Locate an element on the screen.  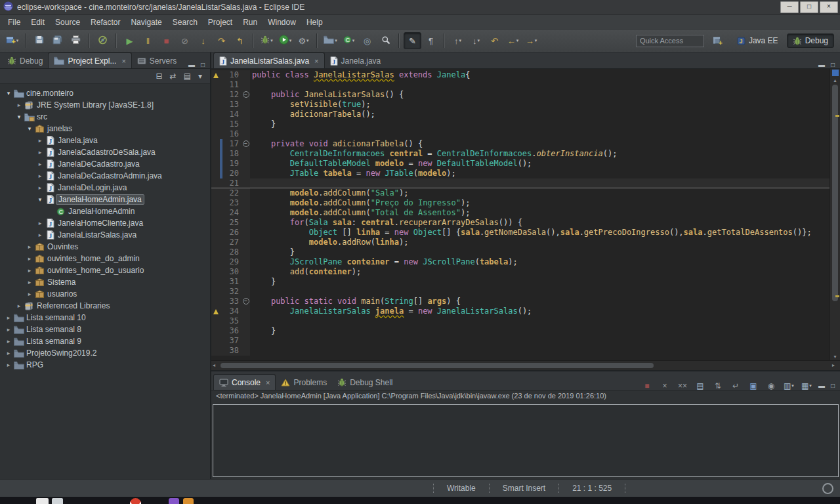
editor-vertical-scrollbar: ▴ ▾ is located at coordinates (835, 215).